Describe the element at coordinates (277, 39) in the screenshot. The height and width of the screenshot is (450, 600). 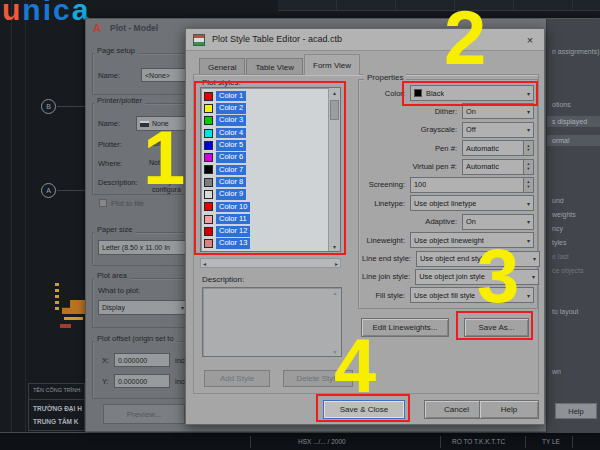
I see `editor-dialog-title: Plot Style Table Editor - acad.ctb` at that location.